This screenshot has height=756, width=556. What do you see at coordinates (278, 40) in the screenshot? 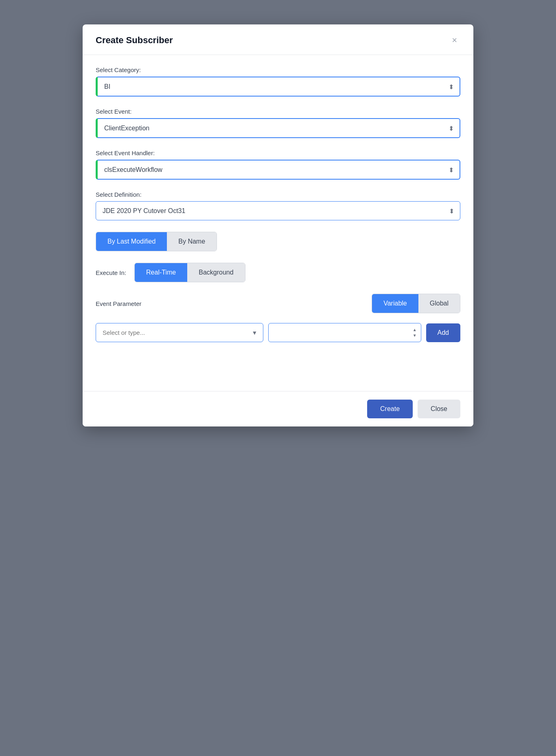
I see `modal-header: Create Subscriber ×` at bounding box center [278, 40].